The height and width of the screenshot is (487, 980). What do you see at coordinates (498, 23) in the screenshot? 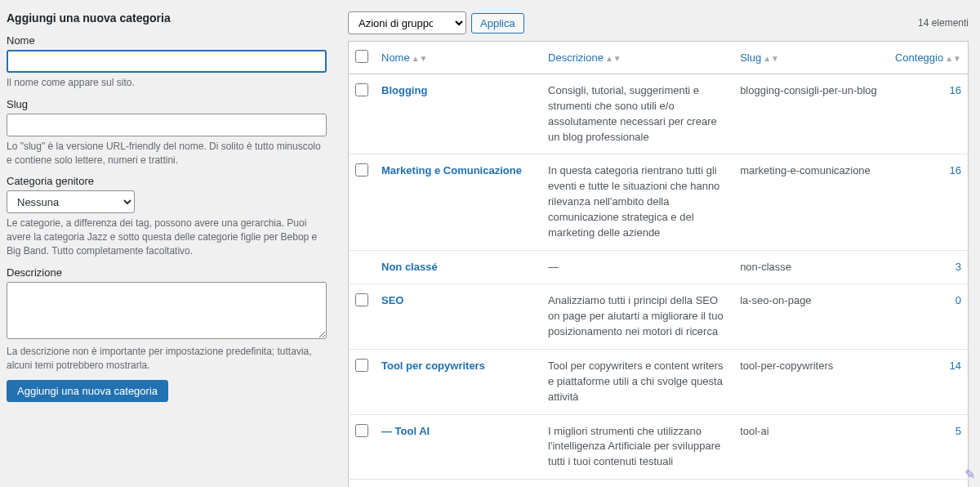
I see `apply-button: Applica` at bounding box center [498, 23].